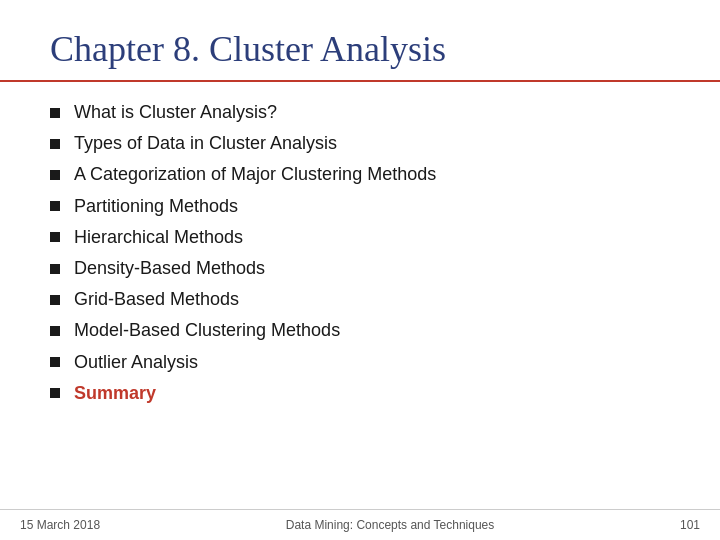 This screenshot has width=720, height=540. What do you see at coordinates (156, 300) in the screenshot?
I see `bullet-text-7: Grid-Based Methods` at bounding box center [156, 300].